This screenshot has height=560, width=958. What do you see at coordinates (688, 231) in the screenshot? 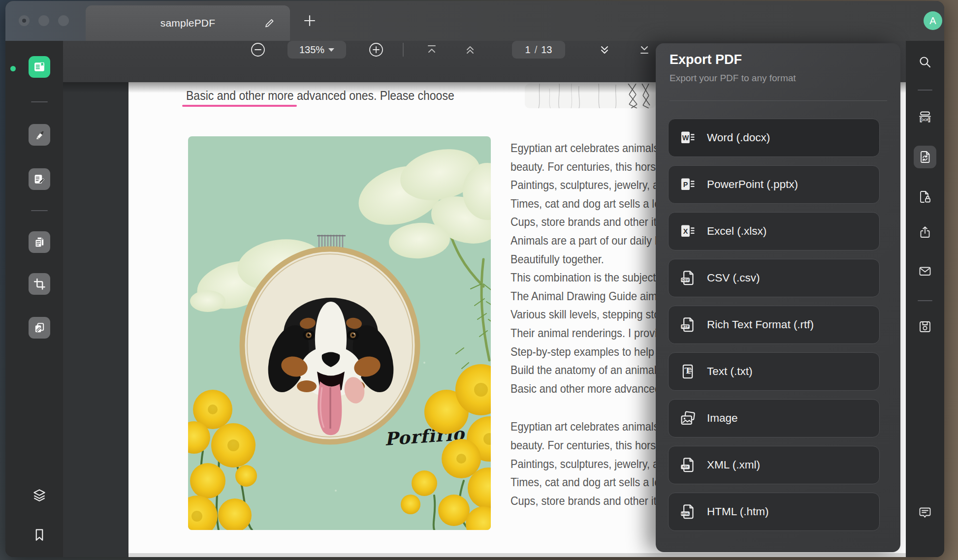
I see `excel-icon: X` at bounding box center [688, 231].